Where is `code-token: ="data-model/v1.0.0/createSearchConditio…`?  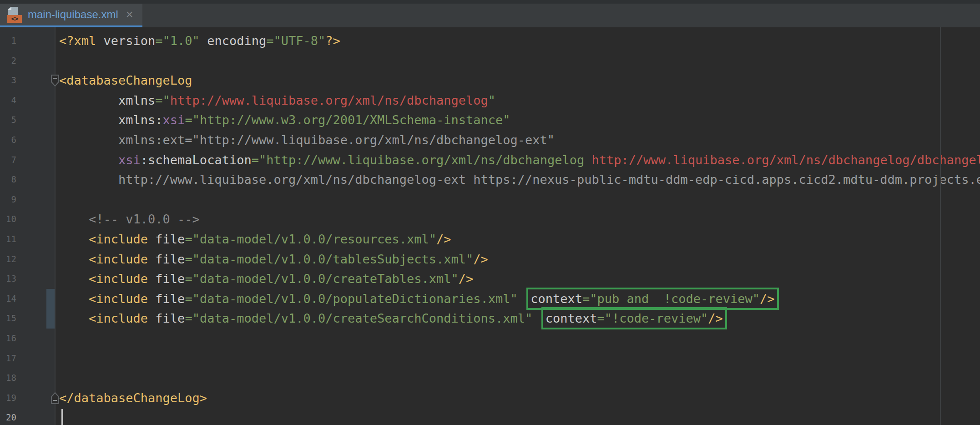
code-token: ="data-model/v1.0.0/createSearchConditio… is located at coordinates (362, 319).